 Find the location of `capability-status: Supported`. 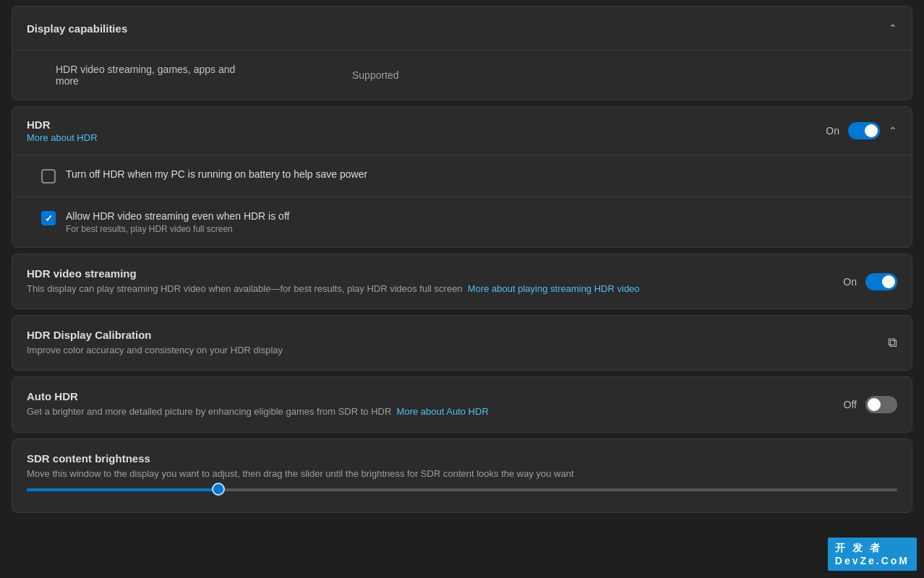

capability-status: Supported is located at coordinates (376, 75).